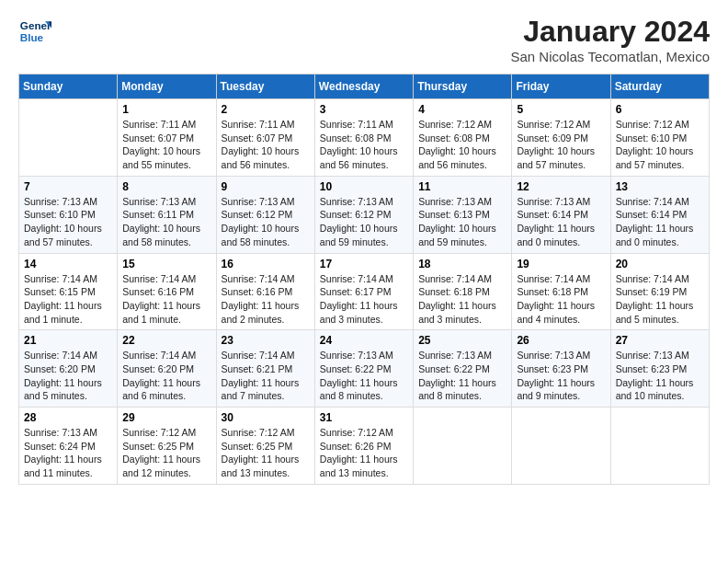  Describe the element at coordinates (660, 109) in the screenshot. I see `day-number: 6` at that location.